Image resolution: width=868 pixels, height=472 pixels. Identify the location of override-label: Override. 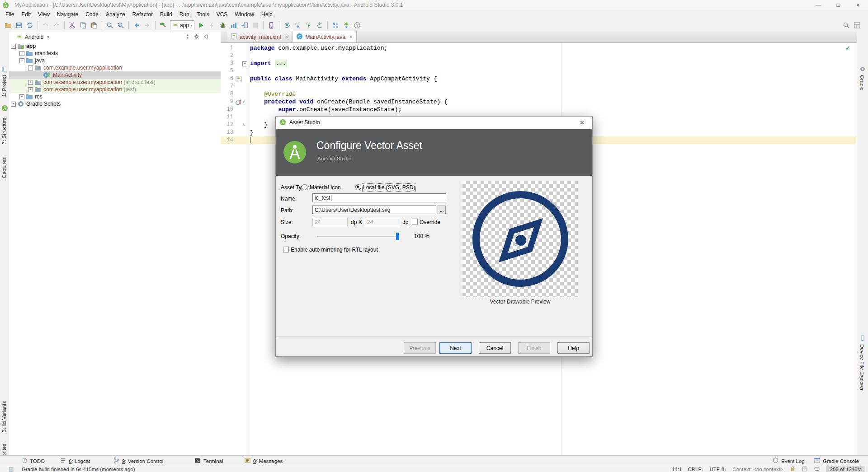
(430, 222).